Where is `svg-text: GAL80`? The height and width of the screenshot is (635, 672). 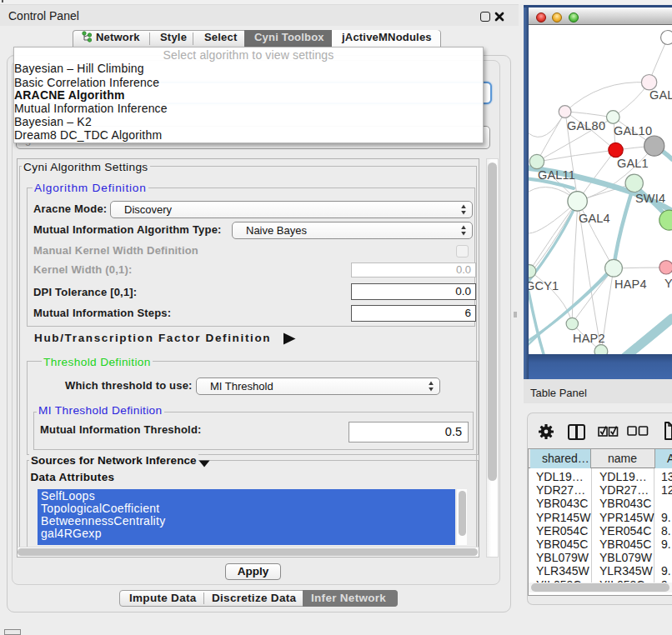 svg-text: GAL80 is located at coordinates (586, 126).